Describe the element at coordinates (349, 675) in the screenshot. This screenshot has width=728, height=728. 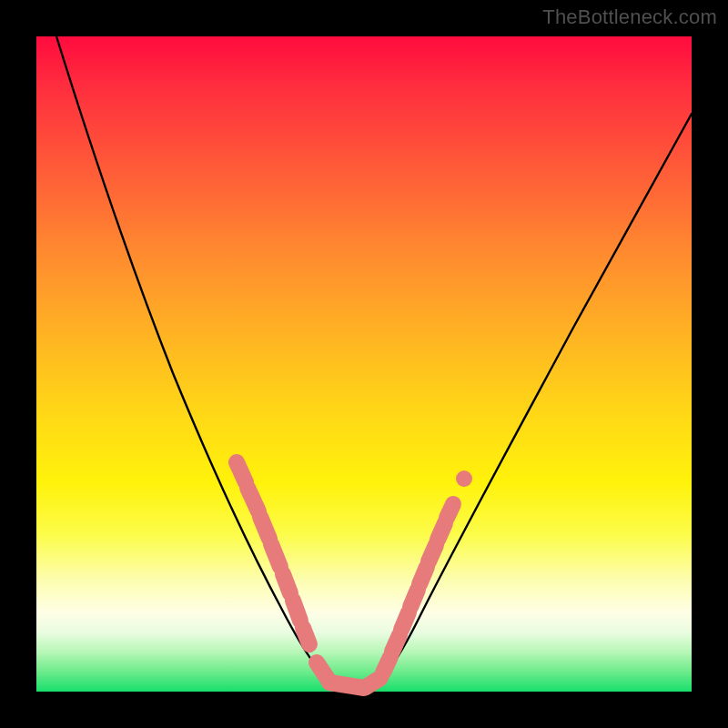
I see `marker-flat-bottom` at that location.